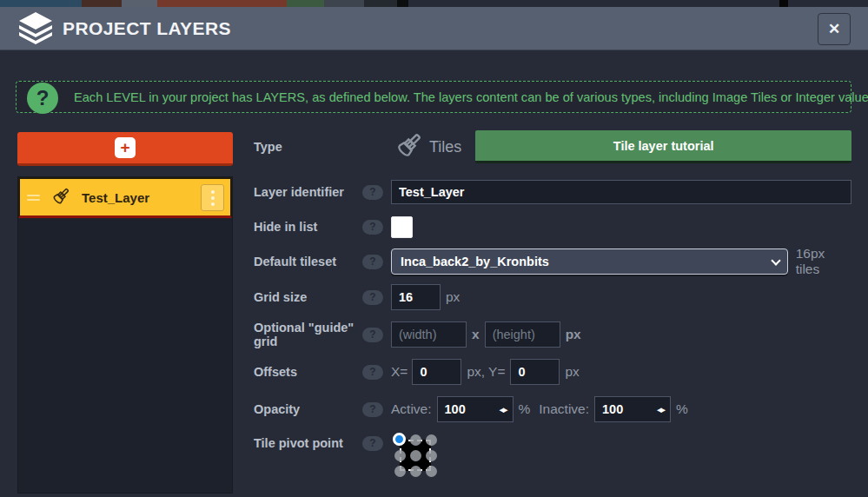  I want to click on offset-x-input, so click(436, 372).